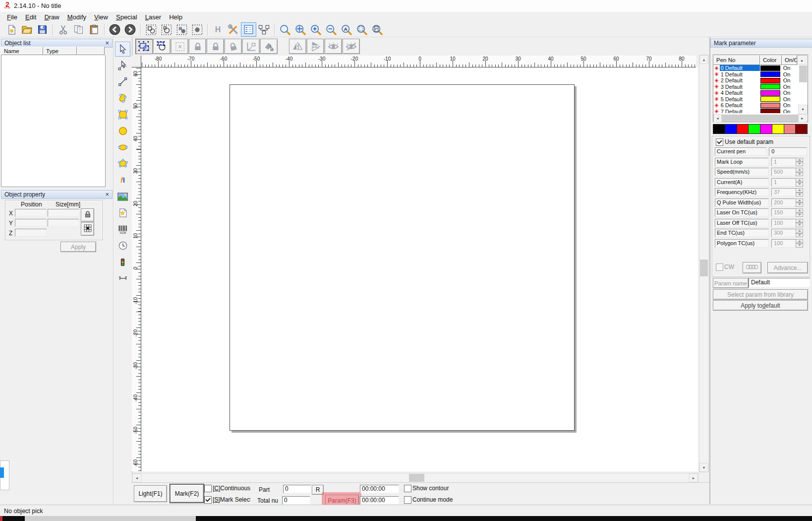 The height and width of the screenshot is (521, 812). What do you see at coordinates (315, 47) in the screenshot?
I see `mirror-vertical-button` at bounding box center [315, 47].